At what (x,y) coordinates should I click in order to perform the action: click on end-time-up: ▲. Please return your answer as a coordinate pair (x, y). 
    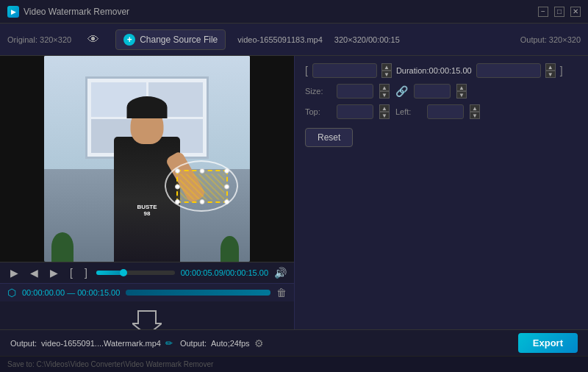
    Looking at the image, I should click on (551, 67).